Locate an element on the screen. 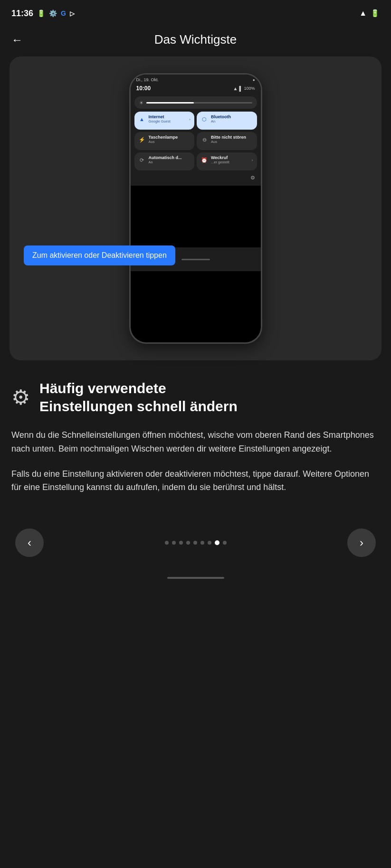  internet-chevron: › is located at coordinates (190, 120).